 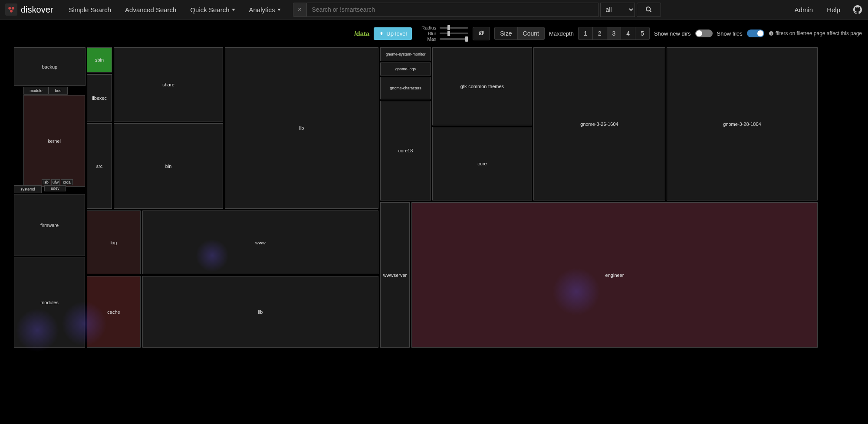 What do you see at coordinates (482, 86) in the screenshot?
I see `treemap-cell-gtk-common-themes: gtk-common-themes` at bounding box center [482, 86].